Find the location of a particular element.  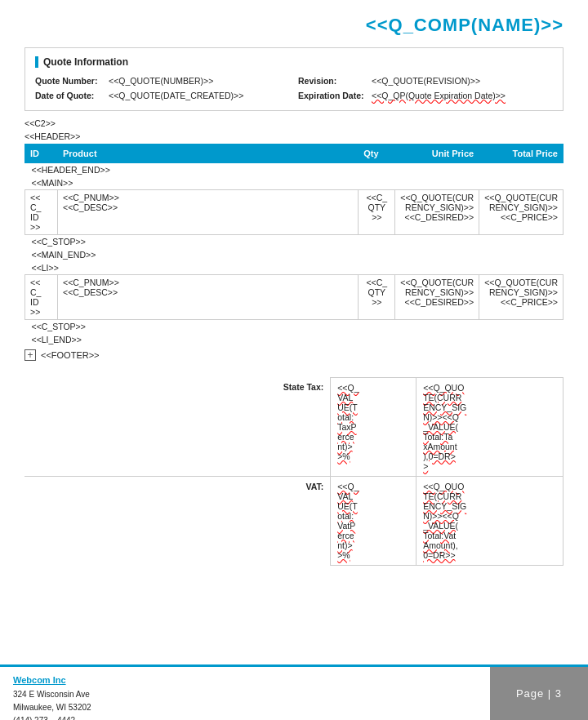

page-header: <<Q_COMP(NAME)>> is located at coordinates (294, 20).